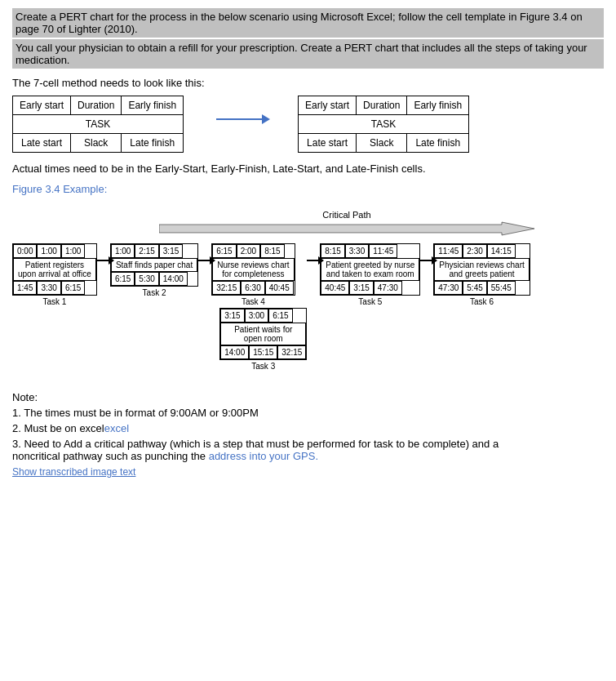  I want to click on task3-cells: 3:15 3:00 6:15 Patient waits foropen roo…, so click(263, 334).